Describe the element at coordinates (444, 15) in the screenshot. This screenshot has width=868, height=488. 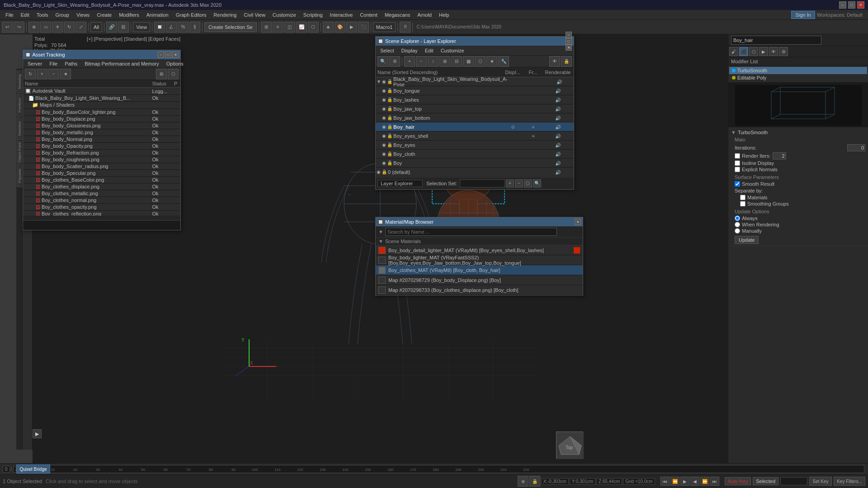
I see `menu-help: Help` at that location.